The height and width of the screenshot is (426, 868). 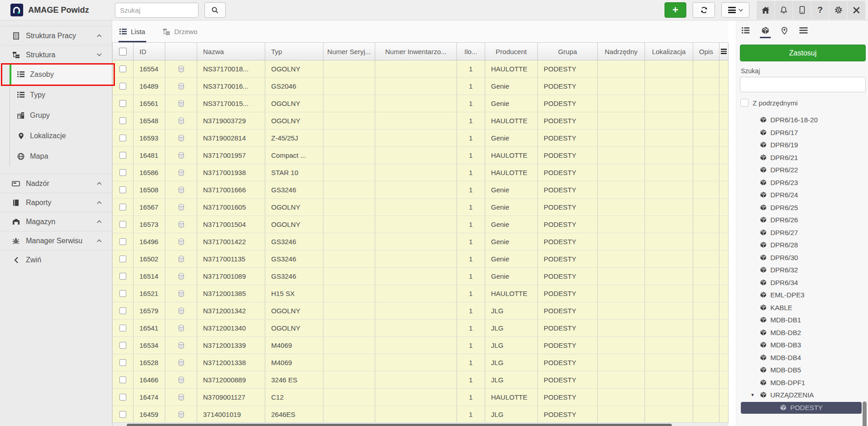 What do you see at coordinates (802, 333) in the screenshot?
I see `tree-item: MDB-DB2` at bounding box center [802, 333].